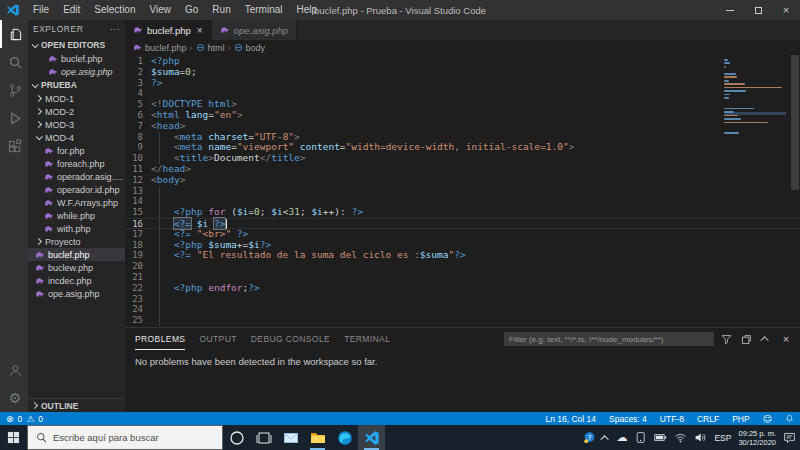 The height and width of the screenshot is (450, 800). Describe the element at coordinates (76, 176) in the screenshot. I see `tree-file-operador.asig.php: operador.asig.php` at that location.